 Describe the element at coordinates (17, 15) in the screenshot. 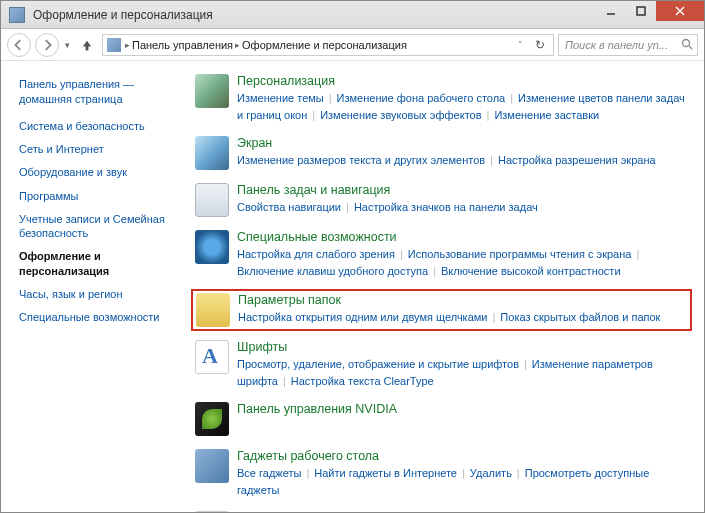

I see `control-panel-icon` at that location.